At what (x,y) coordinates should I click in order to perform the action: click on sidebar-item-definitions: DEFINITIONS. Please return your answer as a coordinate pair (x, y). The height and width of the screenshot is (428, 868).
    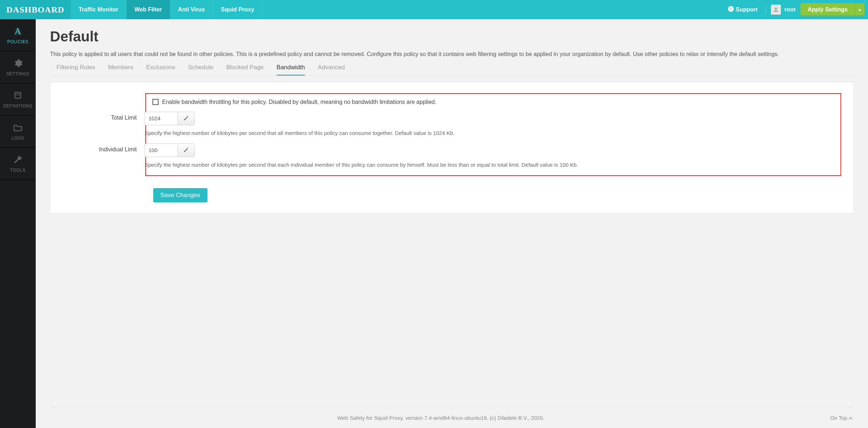
    Looking at the image, I should click on (18, 100).